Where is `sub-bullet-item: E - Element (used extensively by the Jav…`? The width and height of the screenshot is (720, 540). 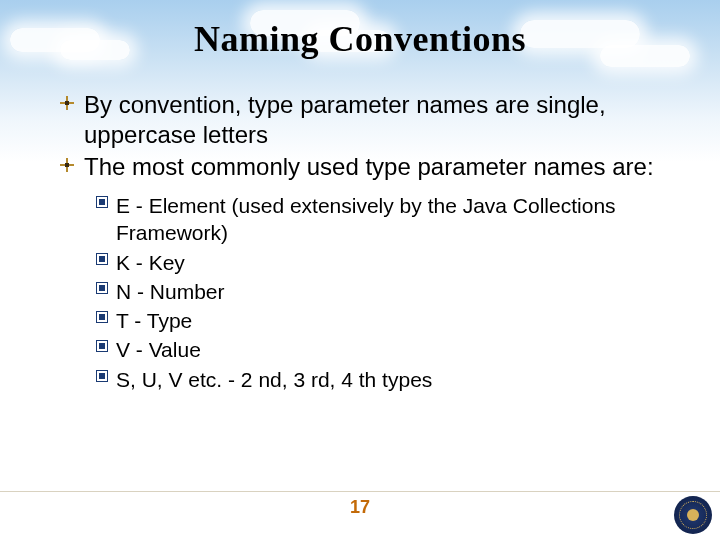
sub-bullet-item: E - Element (used extensively by the Jav… is located at coordinates (388, 220).